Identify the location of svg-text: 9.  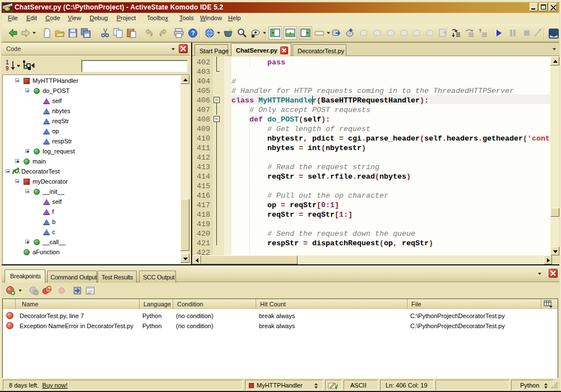
(7, 68).